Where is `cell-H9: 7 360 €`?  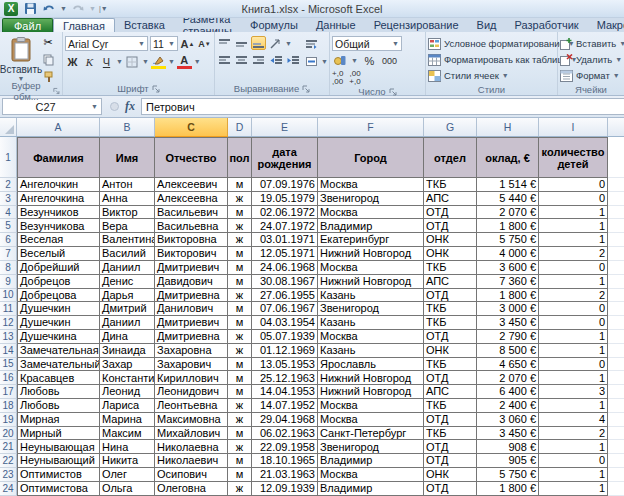
cell-H9: 7 360 € is located at coordinates (508, 282).